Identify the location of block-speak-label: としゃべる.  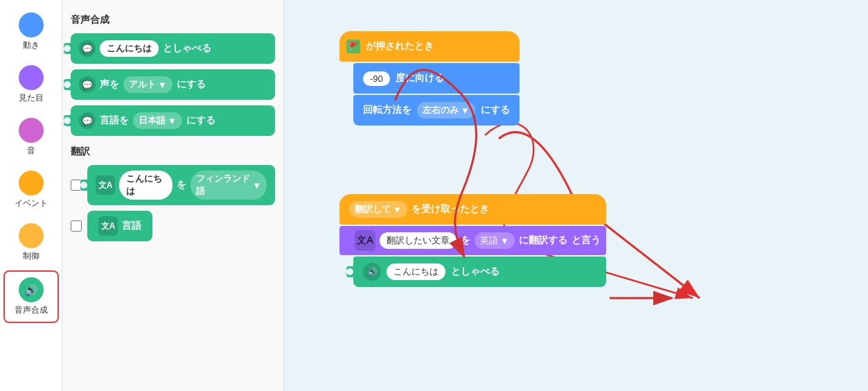
(187, 49).